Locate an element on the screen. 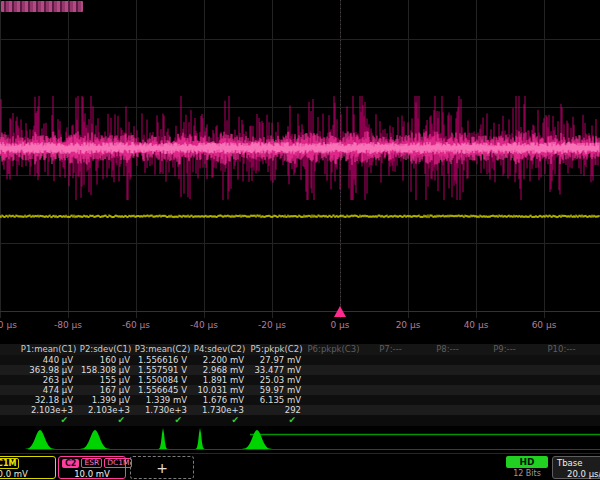 The height and width of the screenshot is (480, 600). measure-value-cell: 363.98 µV is located at coordinates (48, 370).